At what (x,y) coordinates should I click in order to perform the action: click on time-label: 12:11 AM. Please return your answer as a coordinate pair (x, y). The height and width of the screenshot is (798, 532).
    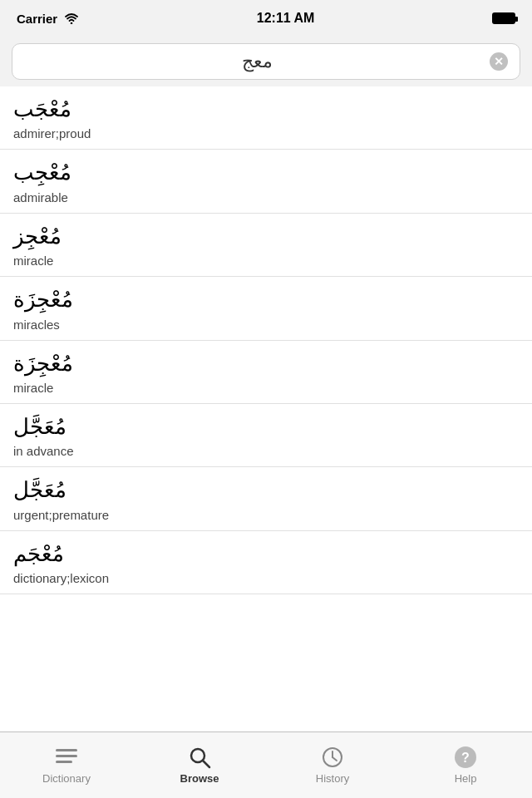
    Looking at the image, I should click on (286, 18).